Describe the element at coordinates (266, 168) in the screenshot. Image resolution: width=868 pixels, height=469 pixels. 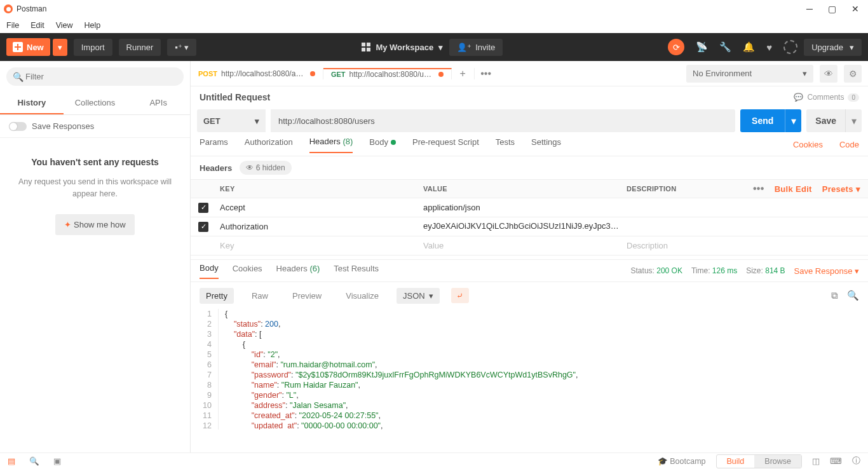
I see `hidden-headers-toggle: 👁 6 hidden` at that location.